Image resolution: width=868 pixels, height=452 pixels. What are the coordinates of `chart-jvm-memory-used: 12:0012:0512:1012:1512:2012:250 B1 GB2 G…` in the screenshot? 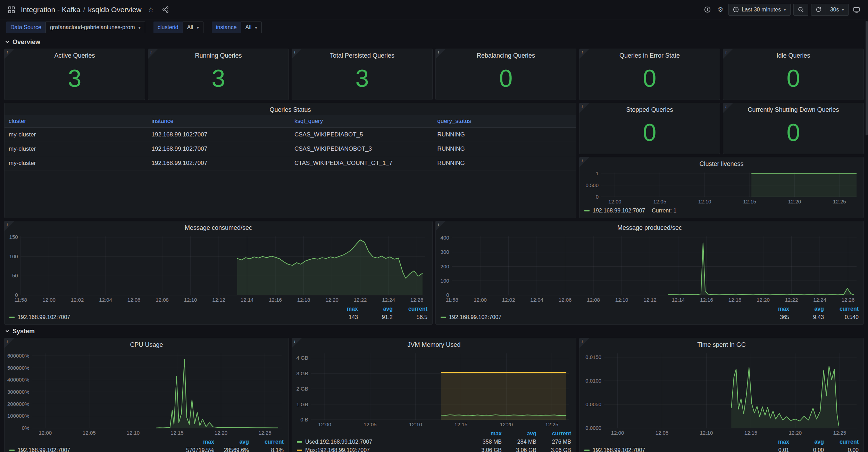 It's located at (434, 390).